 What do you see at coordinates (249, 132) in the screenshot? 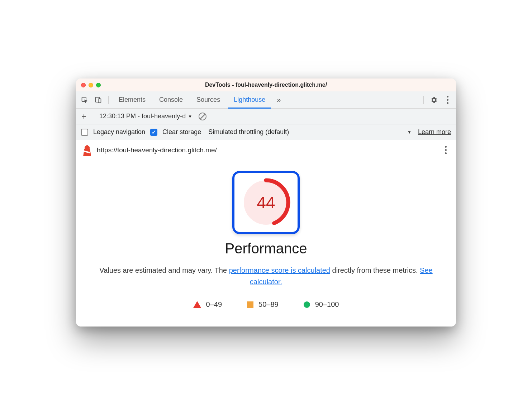
I see `throttling-label: Simulated throttling (default)` at bounding box center [249, 132].